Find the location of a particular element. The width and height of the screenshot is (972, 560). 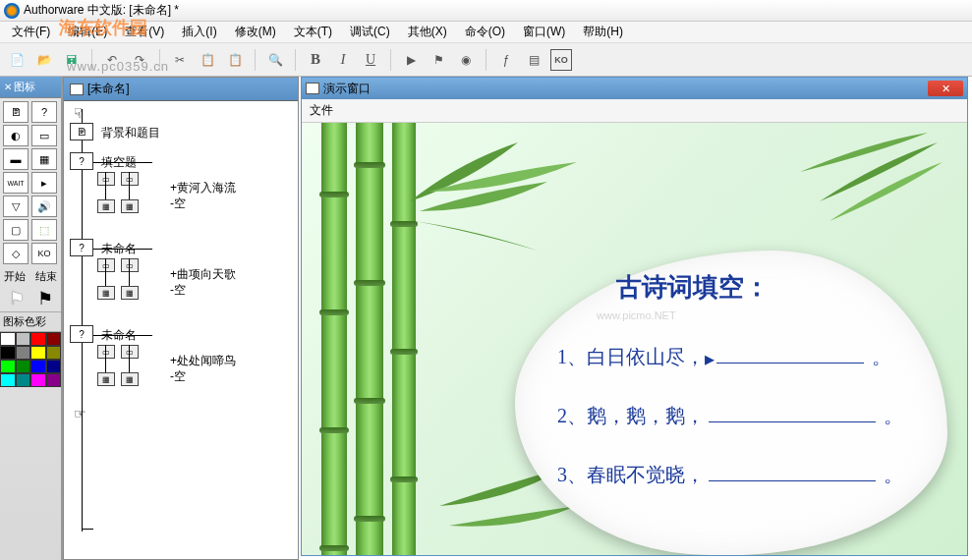

palette-header: ✕ 图标 is located at coordinates (30, 87).